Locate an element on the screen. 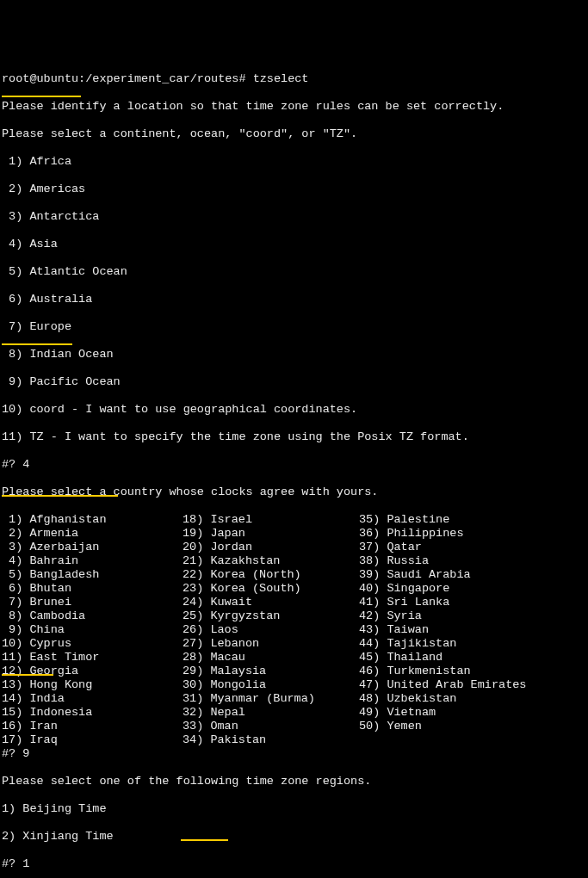 The image size is (588, 878). table-row: 1) Afghanistan18) Israel35) Palestine is located at coordinates (226, 520).